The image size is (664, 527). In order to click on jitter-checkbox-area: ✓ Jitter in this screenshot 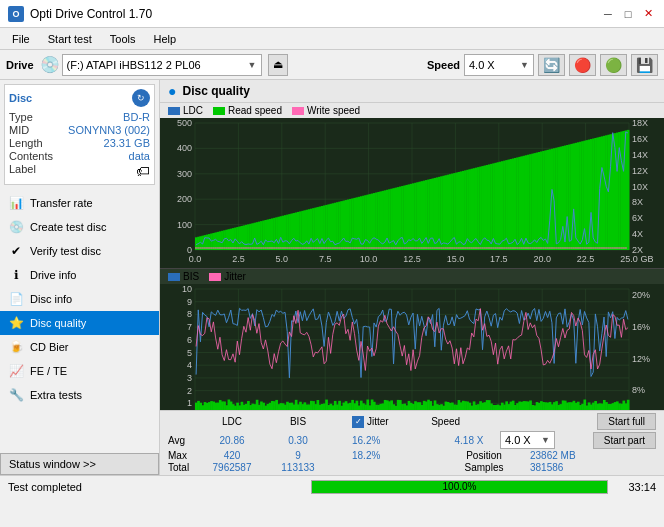, I will do `click(370, 422)`.